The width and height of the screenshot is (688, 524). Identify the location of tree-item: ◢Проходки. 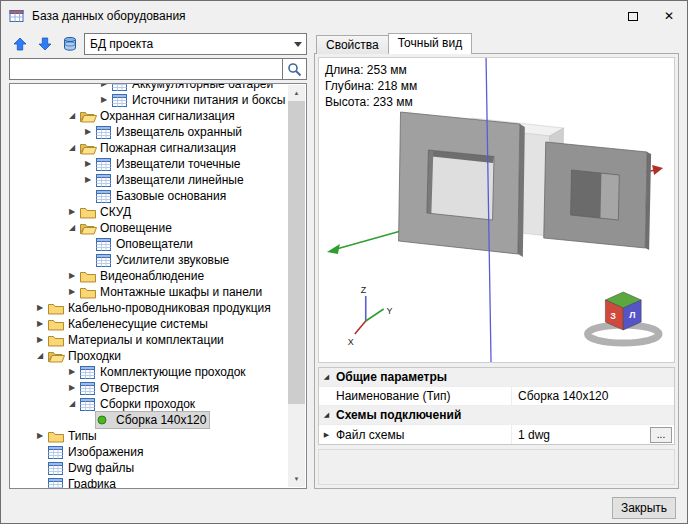
(150, 356).